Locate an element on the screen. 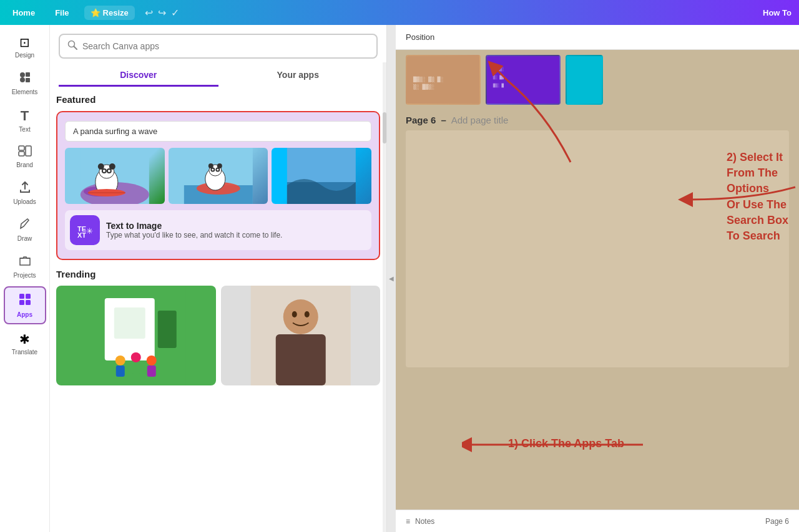 The image size is (799, 532). sidebar-label-design: Design is located at coordinates (25, 55).